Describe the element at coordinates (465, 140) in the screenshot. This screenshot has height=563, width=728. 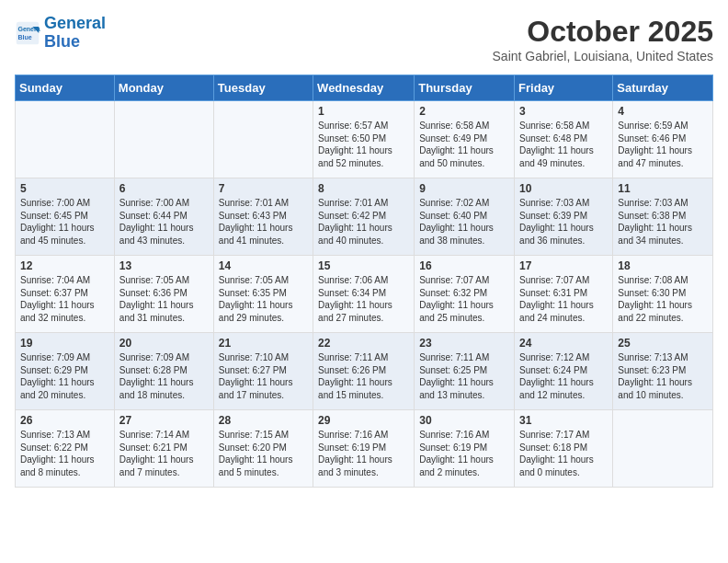
I see `calendar-cell: 2Sunrise: 6:58 AM Sunset: 6:49 PM Daylig…` at that location.